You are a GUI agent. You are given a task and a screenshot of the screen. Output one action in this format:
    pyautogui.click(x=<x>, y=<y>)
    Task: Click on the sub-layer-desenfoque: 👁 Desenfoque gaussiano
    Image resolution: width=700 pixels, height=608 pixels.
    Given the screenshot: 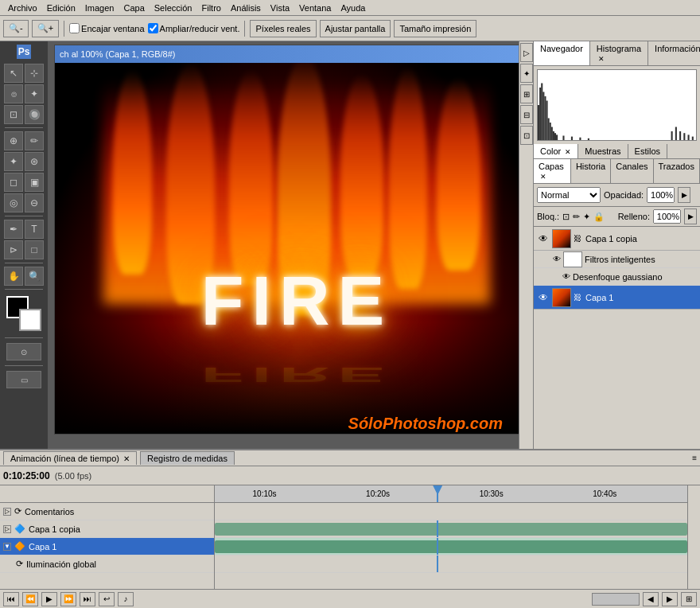 What is the action you would take?
    pyautogui.click(x=617, y=277)
    